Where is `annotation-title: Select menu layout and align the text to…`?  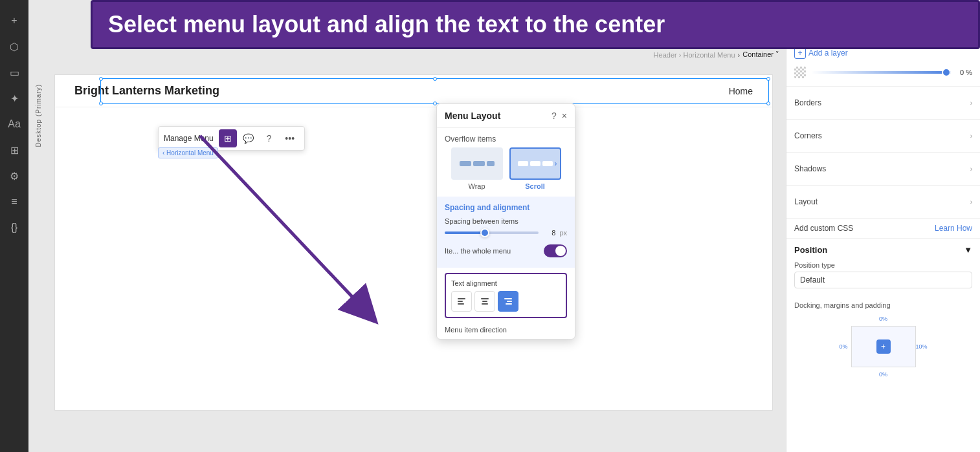 annotation-title: Select menu layout and align the text to… is located at coordinates (535, 25).